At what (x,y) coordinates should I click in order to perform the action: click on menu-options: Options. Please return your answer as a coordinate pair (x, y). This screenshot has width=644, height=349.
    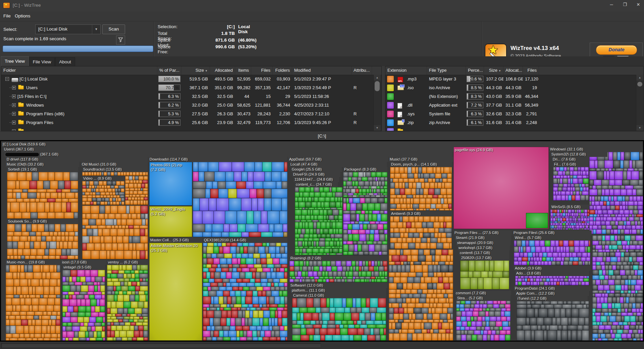
    Looking at the image, I should click on (23, 16).